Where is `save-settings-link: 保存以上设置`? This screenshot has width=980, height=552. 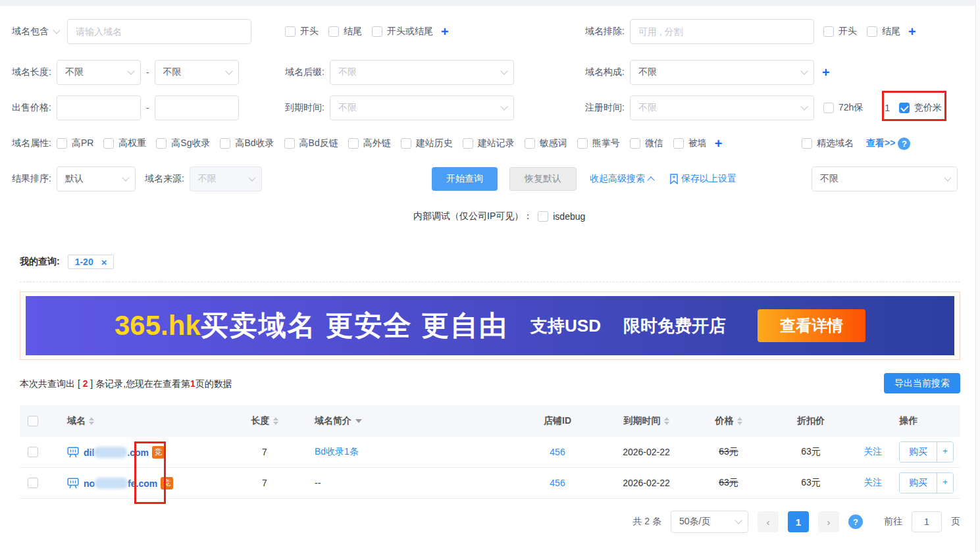 save-settings-link: 保存以上设置 is located at coordinates (703, 179).